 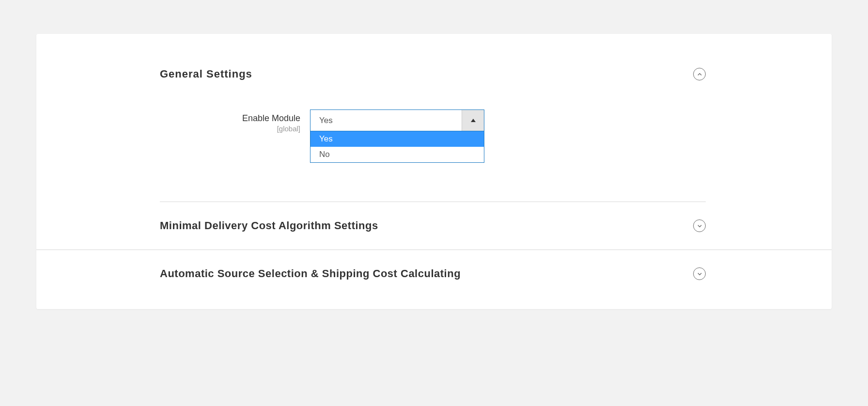 What do you see at coordinates (473, 120) in the screenshot?
I see `select-arrow-button` at bounding box center [473, 120].